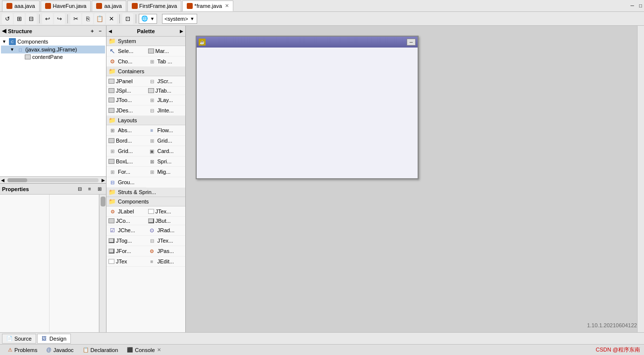 The width and height of the screenshot is (644, 355). I want to click on maximize-icon: □, so click(641, 6).